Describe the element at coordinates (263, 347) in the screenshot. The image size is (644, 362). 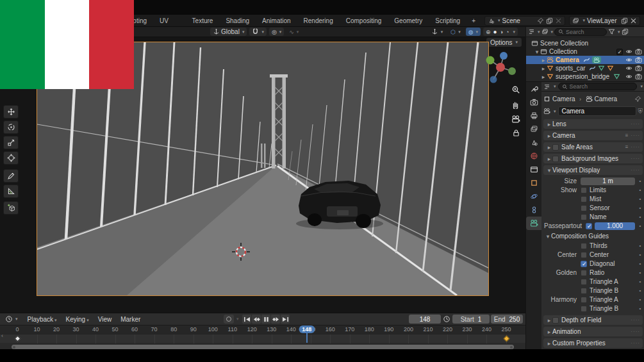
I see `timeline-scrollbar` at that location.